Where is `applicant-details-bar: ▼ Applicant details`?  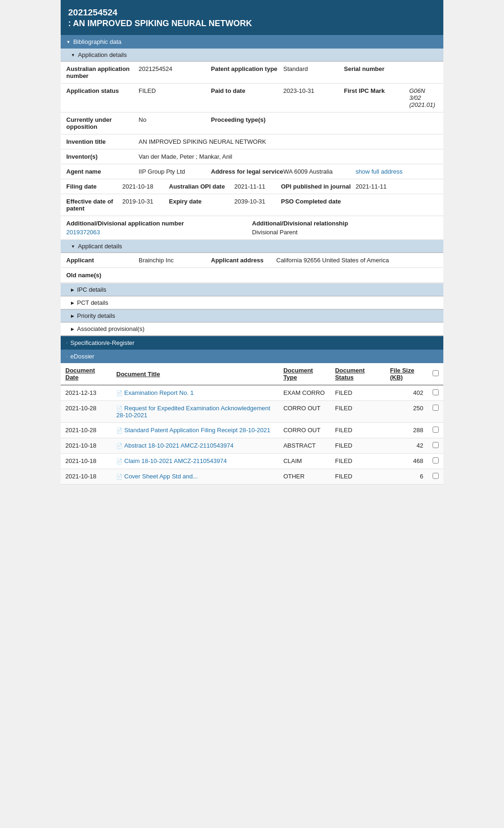 applicant-details-bar: ▼ Applicant details is located at coordinates (252, 246).